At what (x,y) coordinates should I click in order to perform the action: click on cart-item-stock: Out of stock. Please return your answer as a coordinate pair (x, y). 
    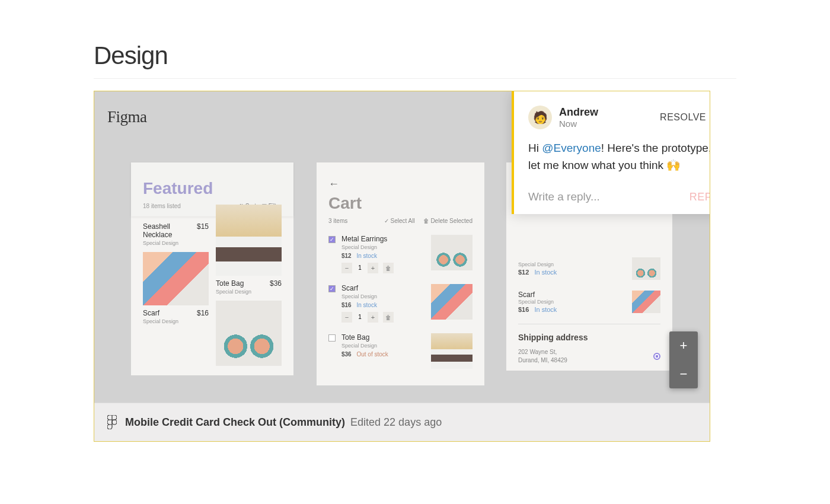
    Looking at the image, I should click on (372, 355).